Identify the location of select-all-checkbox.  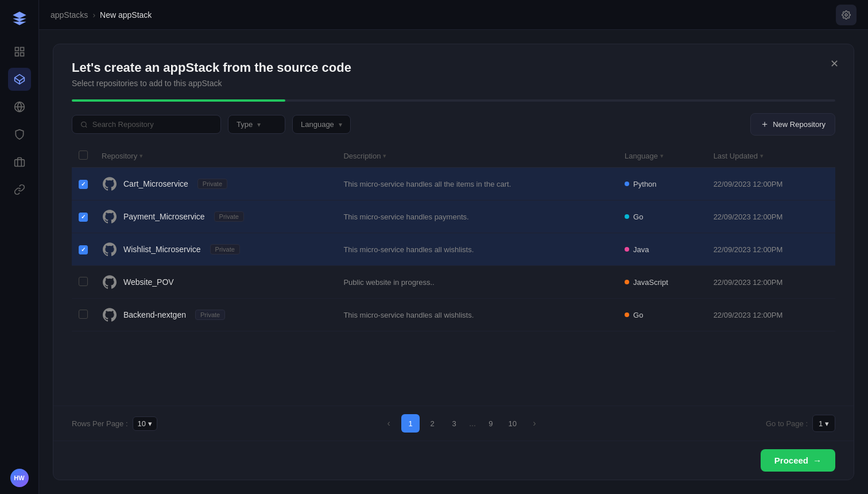
(83, 155).